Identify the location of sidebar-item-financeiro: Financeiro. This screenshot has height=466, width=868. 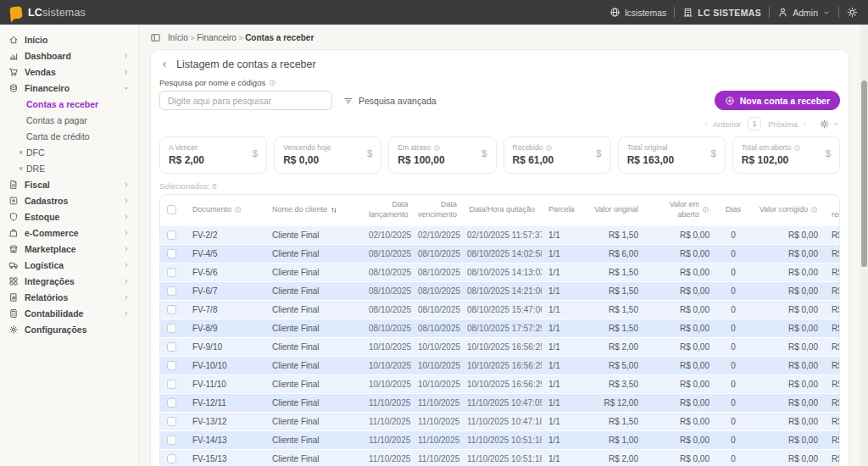
(70, 88).